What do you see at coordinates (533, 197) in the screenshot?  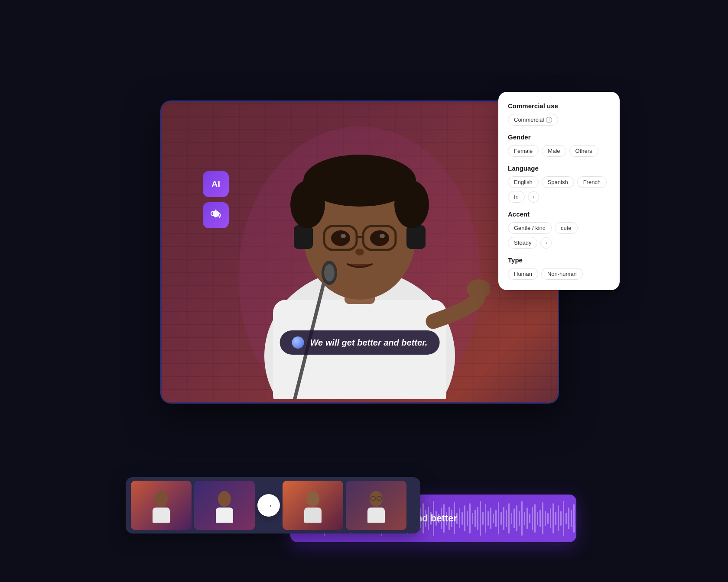 I see `language-more-button: ›` at bounding box center [533, 197].